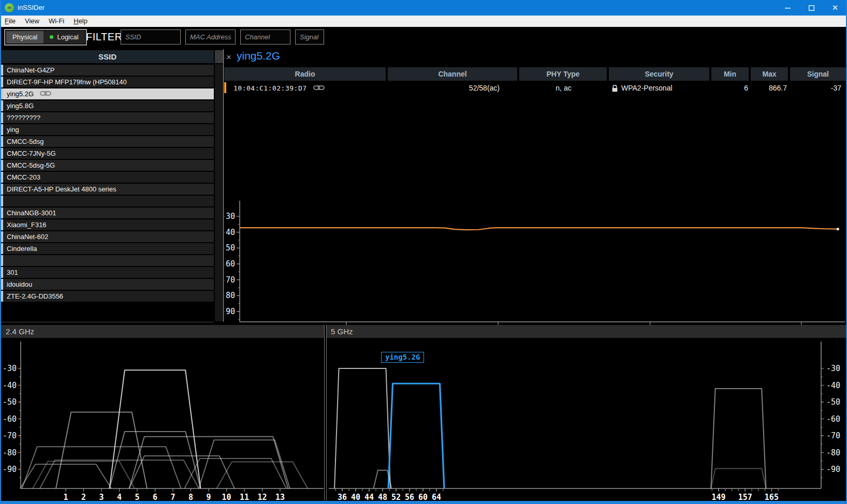 This screenshot has width=847, height=504. What do you see at coordinates (424, 38) in the screenshot?
I see `filter-bar: Physical Logical FILTERS:` at bounding box center [424, 38].